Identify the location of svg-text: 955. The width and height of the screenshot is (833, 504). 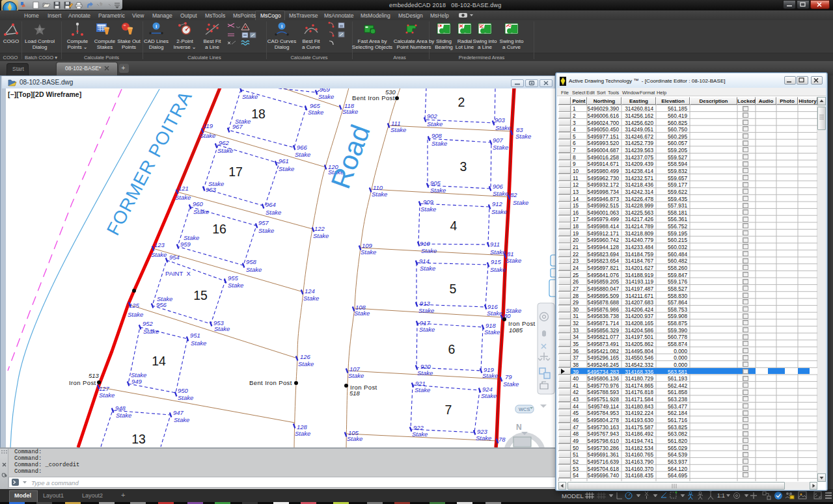
(233, 278).